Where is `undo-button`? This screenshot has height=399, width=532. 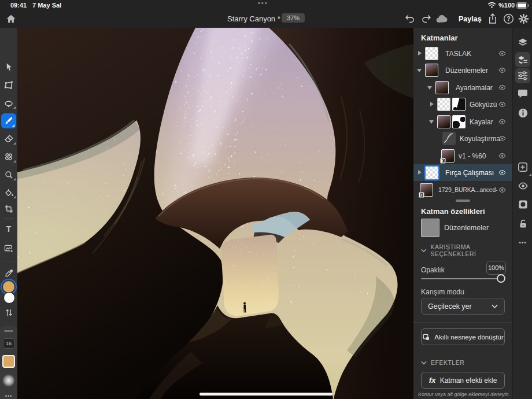 undo-button is located at coordinates (409, 19).